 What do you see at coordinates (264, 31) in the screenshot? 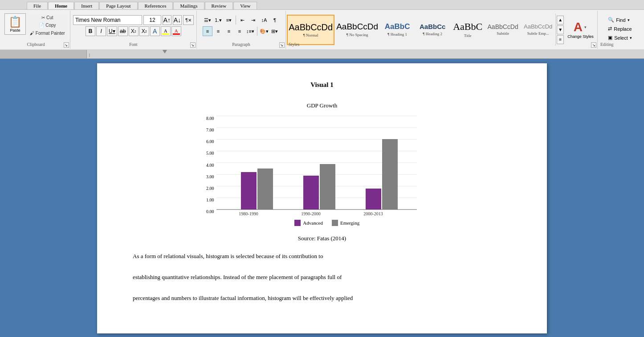
I see `shading-button: 🎨▾` at bounding box center [264, 31].